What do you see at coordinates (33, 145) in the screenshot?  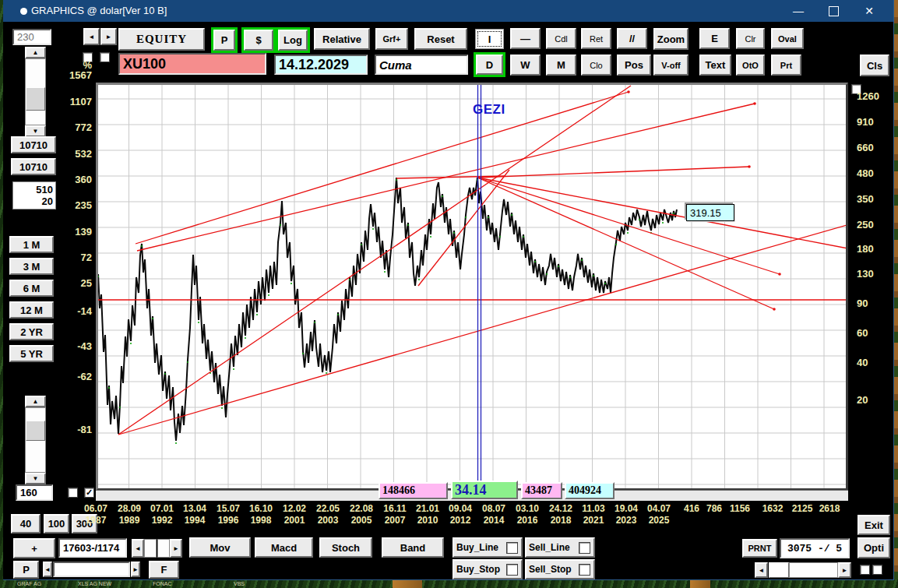 I see `value-button-1: 10710` at bounding box center [33, 145].